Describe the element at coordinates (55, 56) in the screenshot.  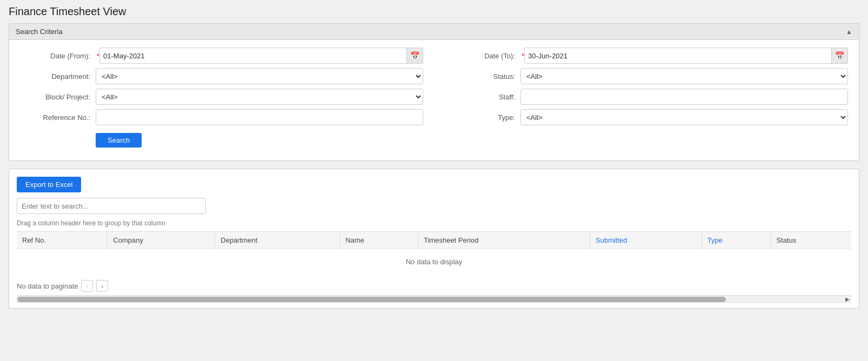
I see `date-from-label: Date (From):` at that location.